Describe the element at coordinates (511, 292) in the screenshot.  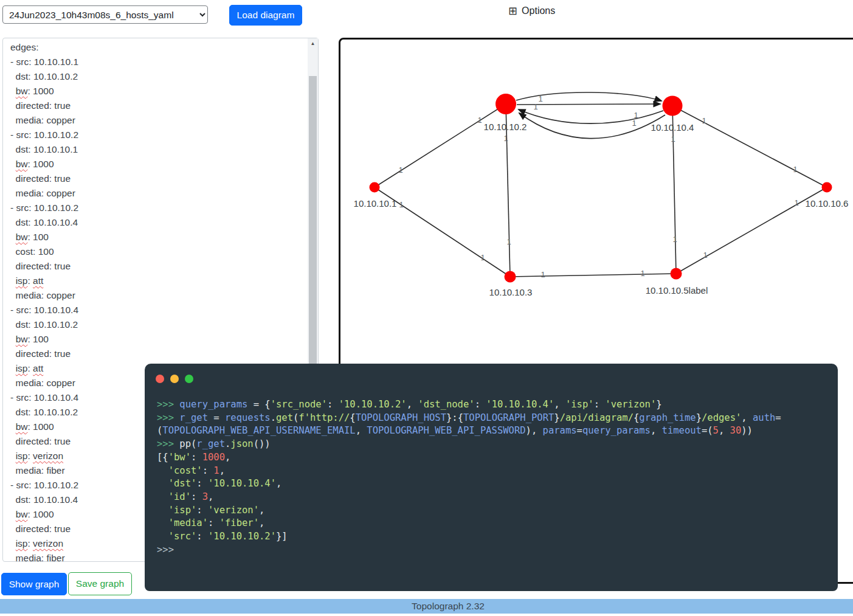
I see `node-label: 10.10.10.3` at that location.